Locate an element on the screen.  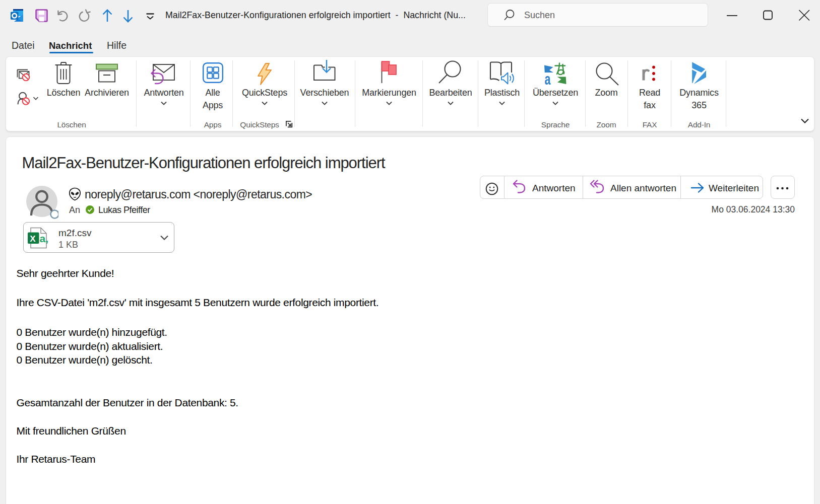
svg-text: a is located at coordinates (548, 78).